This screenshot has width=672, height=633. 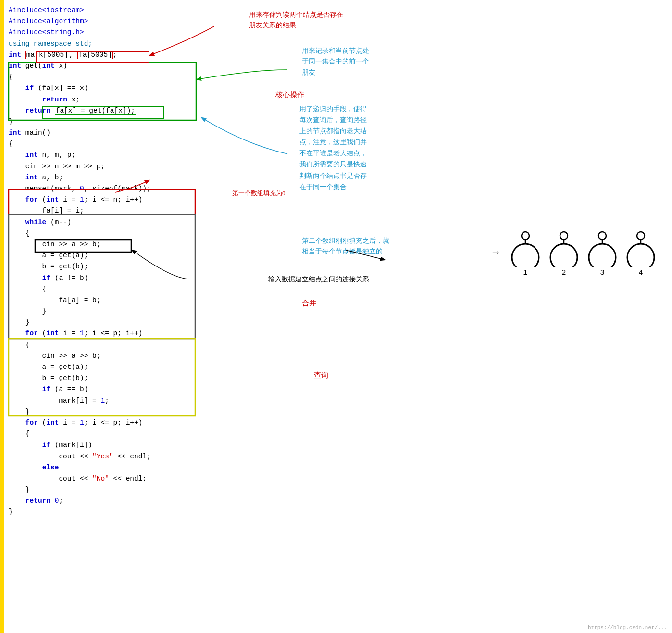 What do you see at coordinates (106, 89) in the screenshot?
I see `code-line-8: if (fa[x] == x)` at bounding box center [106, 89].